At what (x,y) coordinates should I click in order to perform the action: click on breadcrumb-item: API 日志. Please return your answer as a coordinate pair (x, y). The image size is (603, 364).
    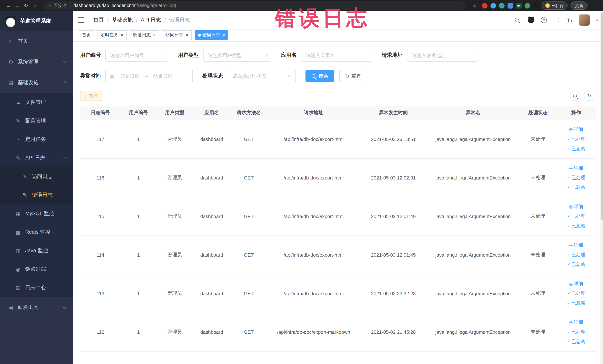
    Looking at the image, I should click on (151, 20).